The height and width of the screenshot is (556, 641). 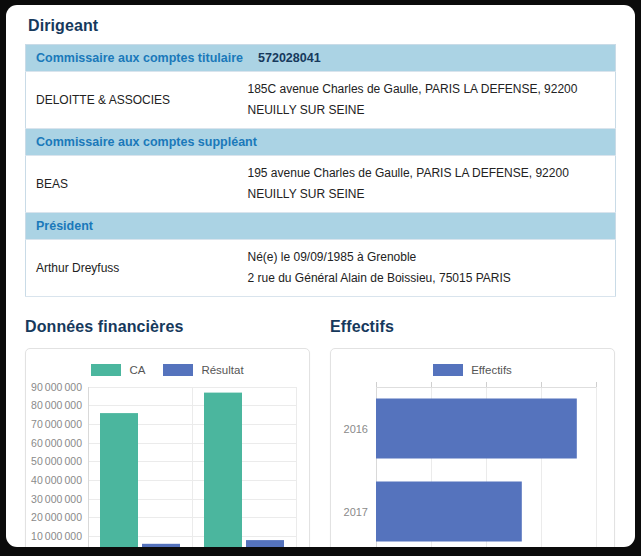 I want to click on subheader-label: Commissaire aux comptes titulaire, so click(x=140, y=58).